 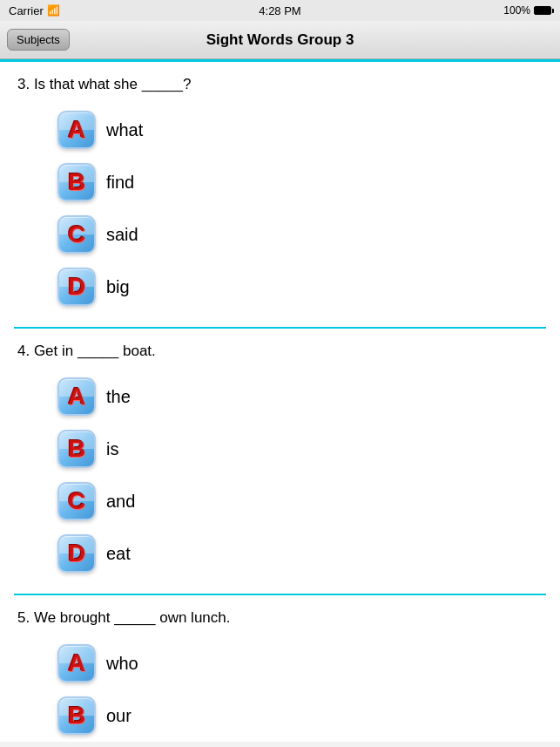 I want to click on carrier-label: Carrier, so click(x=26, y=10).